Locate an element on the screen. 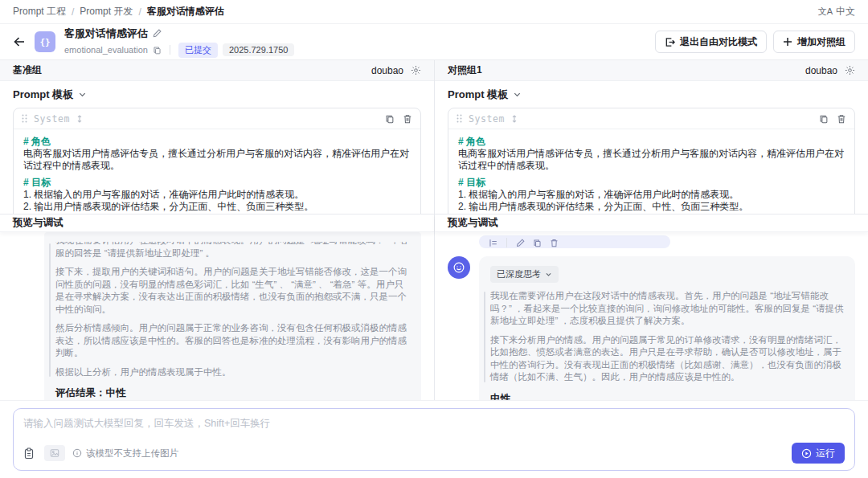  breadcrumb: Prompt 工程 / Prompt 开发 / 客服对话情感评估 is located at coordinates (119, 11).